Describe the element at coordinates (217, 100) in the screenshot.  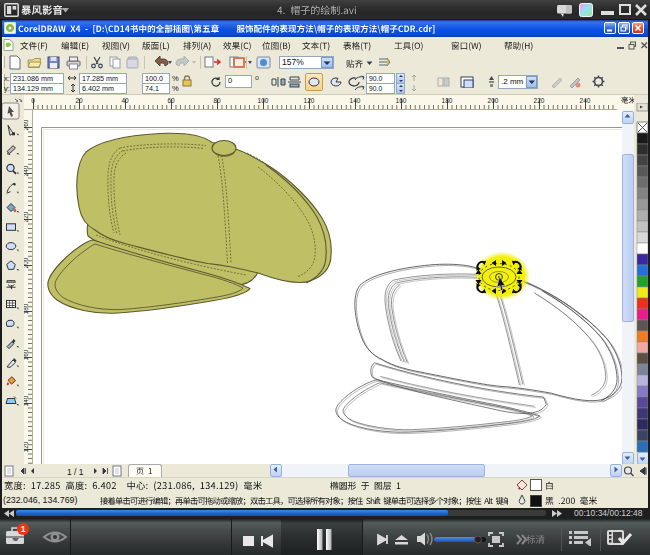
I see `svg-text: 80` at that location.